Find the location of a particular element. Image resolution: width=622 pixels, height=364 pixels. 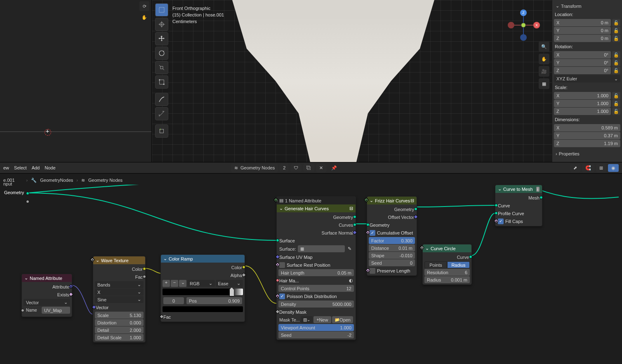

wave-scale: Scale5.130 is located at coordinates (119, 315).